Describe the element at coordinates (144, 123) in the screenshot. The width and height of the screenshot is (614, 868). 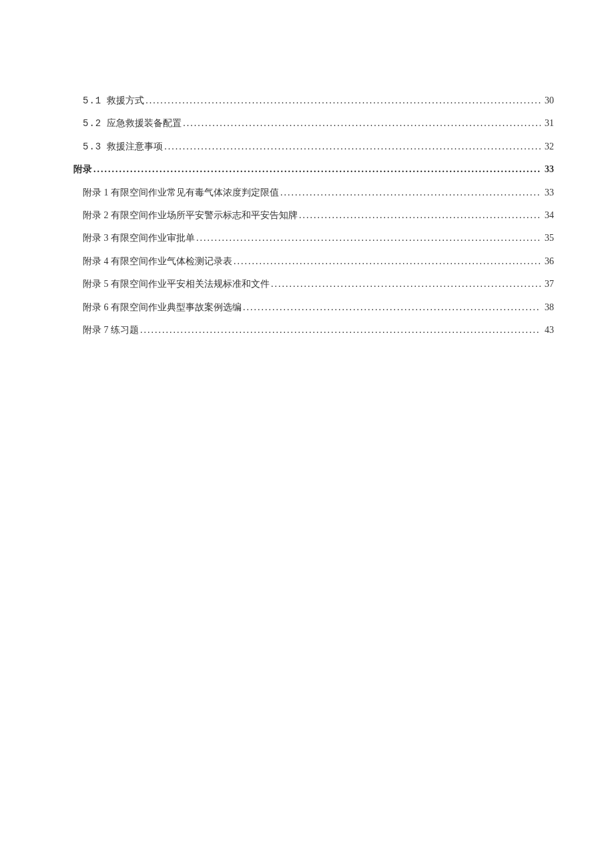
I see `toc-title: 应急救援装备配置` at that location.